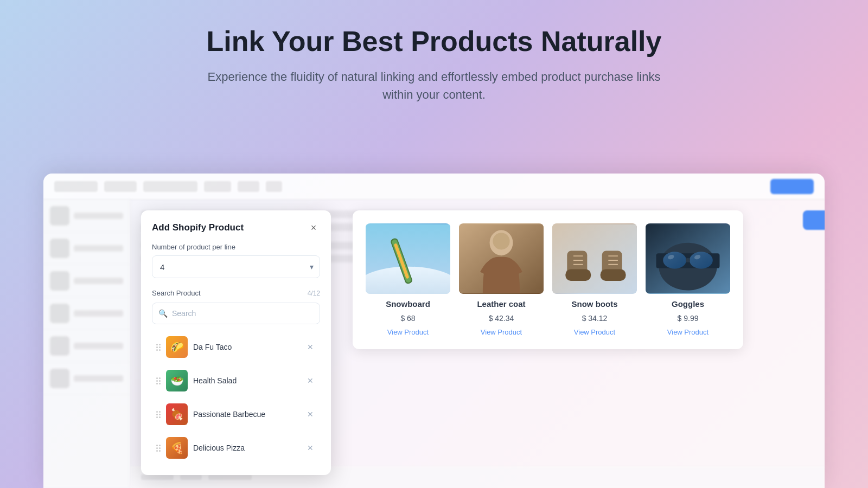 The height and width of the screenshot is (488, 868). What do you see at coordinates (236, 247) in the screenshot?
I see `per-line-label: Number of product per line` at bounding box center [236, 247].